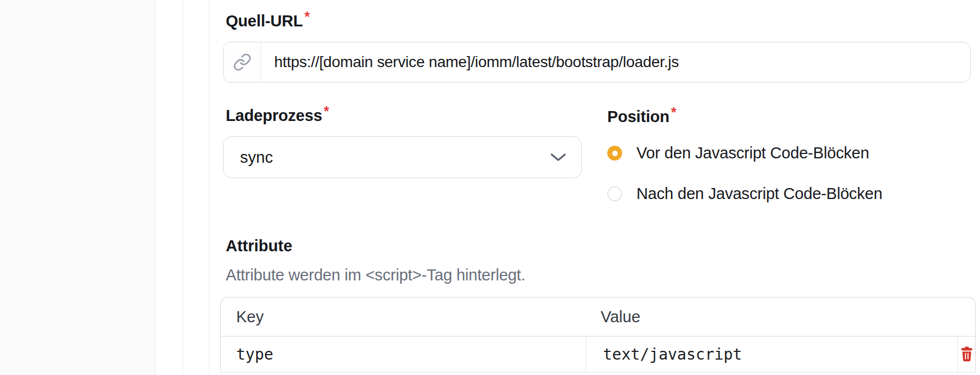  What do you see at coordinates (753, 153) in the screenshot?
I see `radio-option-label: Vor den Javascript Code-Blöcken` at bounding box center [753, 153].